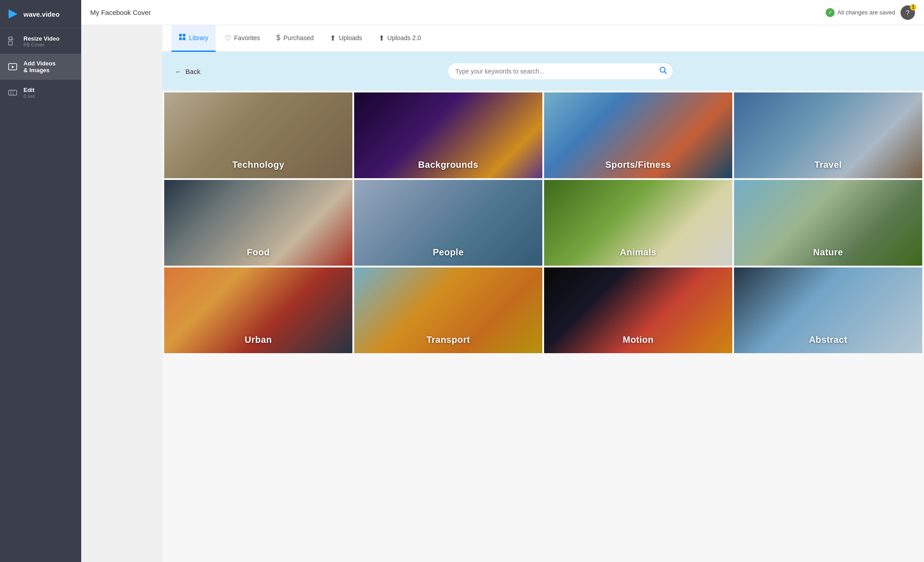 Image resolution: width=924 pixels, height=562 pixels. Describe the element at coordinates (663, 70) in the screenshot. I see `search-icon` at that location.